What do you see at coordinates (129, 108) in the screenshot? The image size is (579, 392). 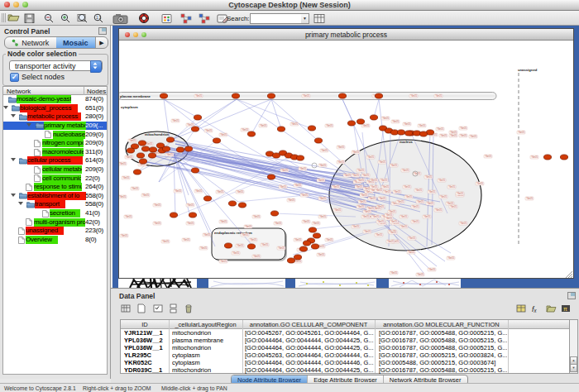 I see `svg-text: cytoplasm` at bounding box center [129, 108].